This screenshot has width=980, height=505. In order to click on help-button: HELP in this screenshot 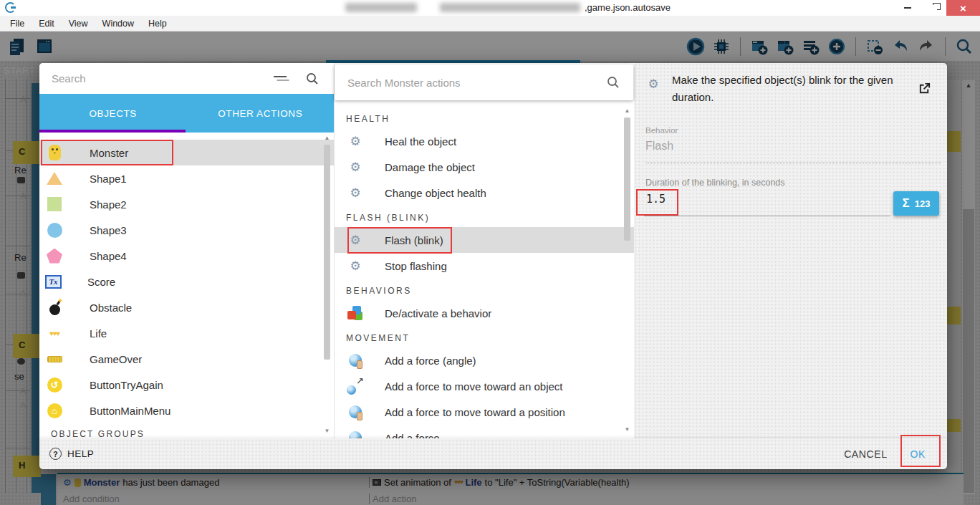, I will do `click(72, 454)`.